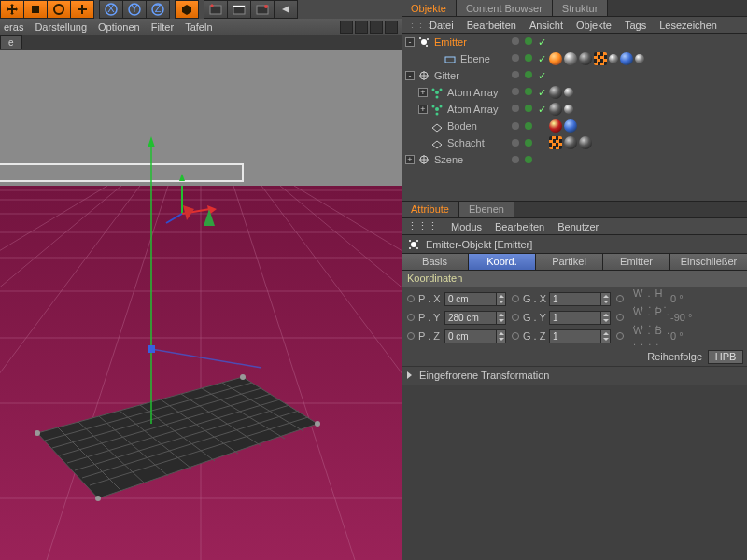 Image resolution: width=747 pixels, height=560 pixels. I want to click on vp-pan-icon, so click(346, 27).